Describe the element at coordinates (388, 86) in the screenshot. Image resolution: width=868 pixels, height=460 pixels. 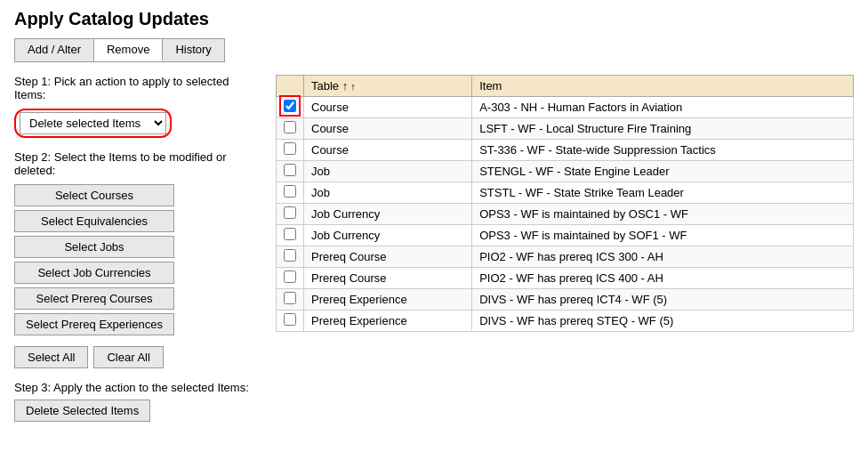
I see `col-table: Table ↑` at that location.